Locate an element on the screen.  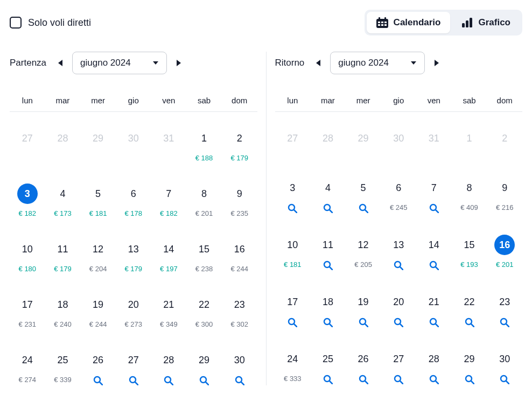
day-cell: 3€ 182 is located at coordinates (27, 200).